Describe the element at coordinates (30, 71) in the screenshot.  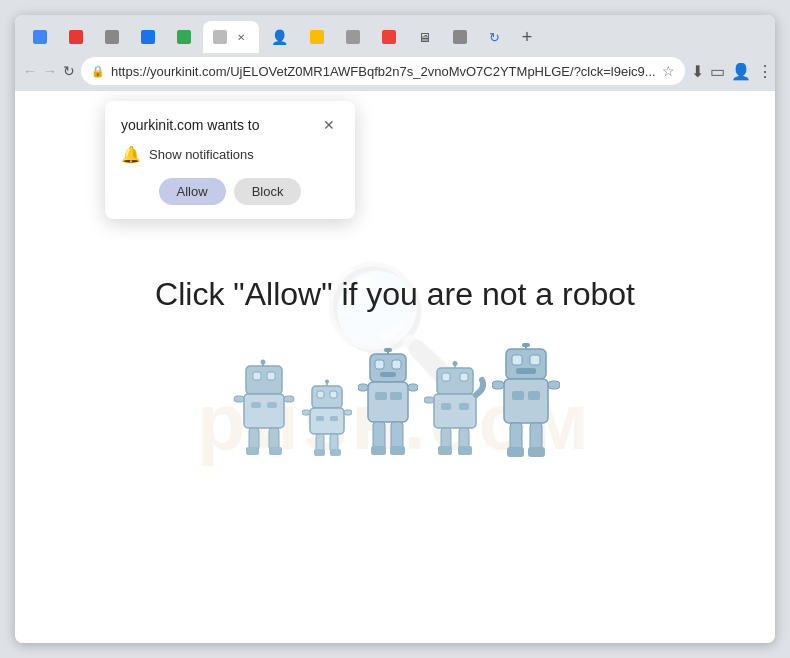
I see `back-button: ←` at that location.